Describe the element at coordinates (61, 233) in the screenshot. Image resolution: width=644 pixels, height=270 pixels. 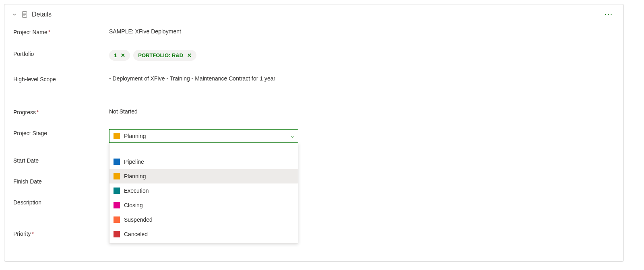
I see `label-priority: Priority*` at that location.